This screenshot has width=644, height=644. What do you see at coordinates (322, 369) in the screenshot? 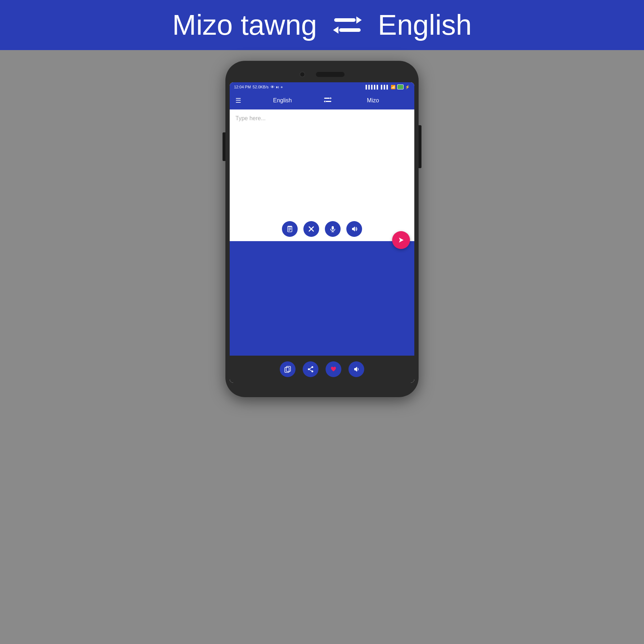
I see `bottom-action-buttons-row` at bounding box center [322, 369].